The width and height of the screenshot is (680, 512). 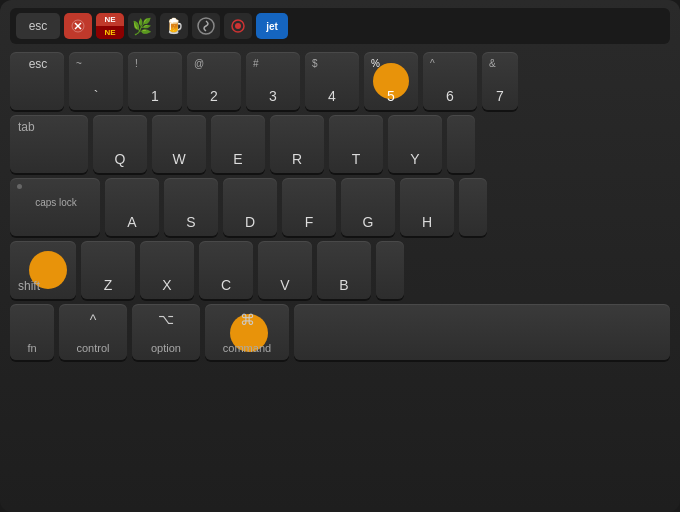 I want to click on key-4: $ 4, so click(x=332, y=81).